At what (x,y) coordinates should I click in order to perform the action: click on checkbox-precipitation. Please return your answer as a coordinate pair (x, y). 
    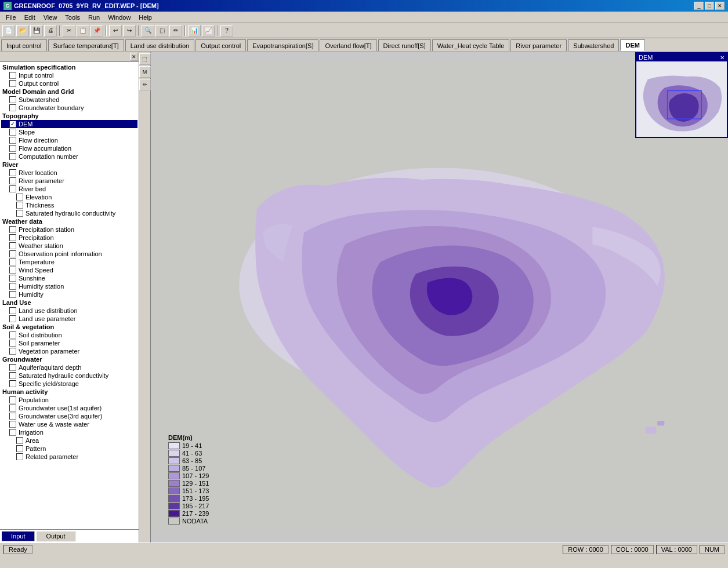
    Looking at the image, I should click on (13, 238).